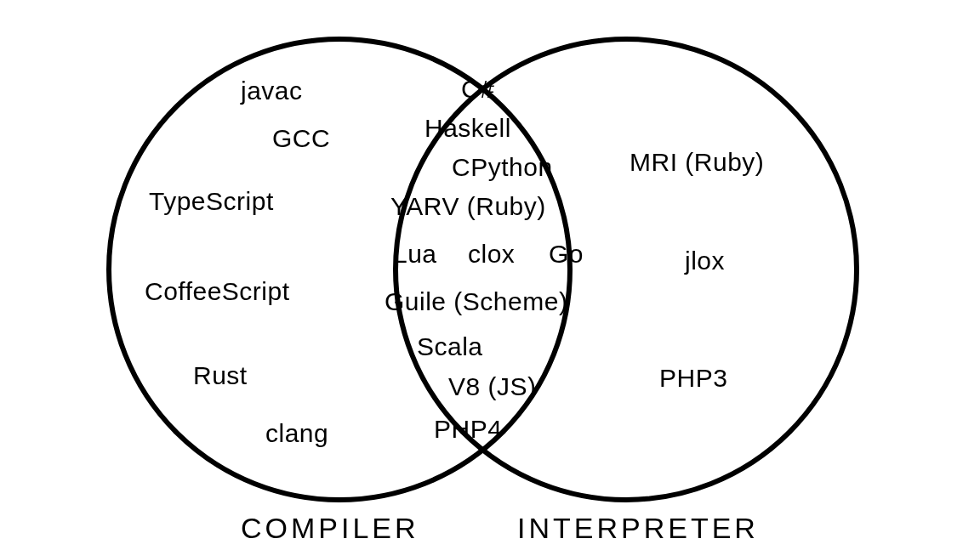  What do you see at coordinates (468, 128) in the screenshot?
I see `item-haskell: Haskell` at bounding box center [468, 128].